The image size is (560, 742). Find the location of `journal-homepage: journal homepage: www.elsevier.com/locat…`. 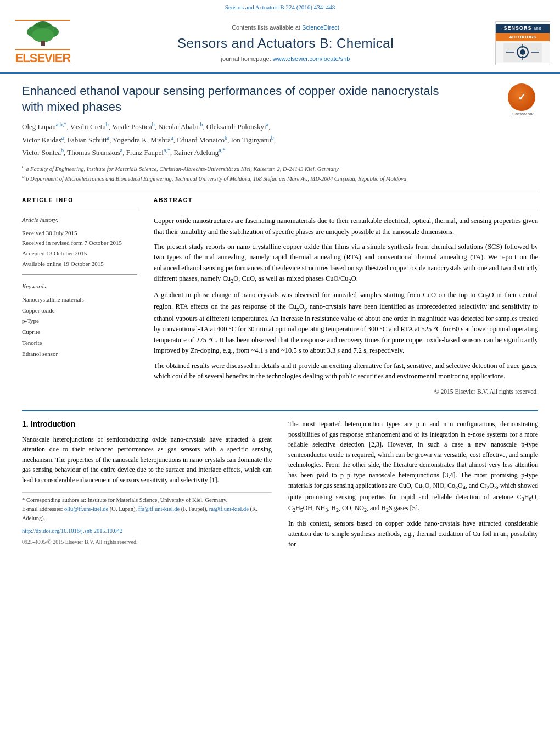

journal-homepage: journal homepage: www.elsevier.com/locat… is located at coordinates (285, 59).